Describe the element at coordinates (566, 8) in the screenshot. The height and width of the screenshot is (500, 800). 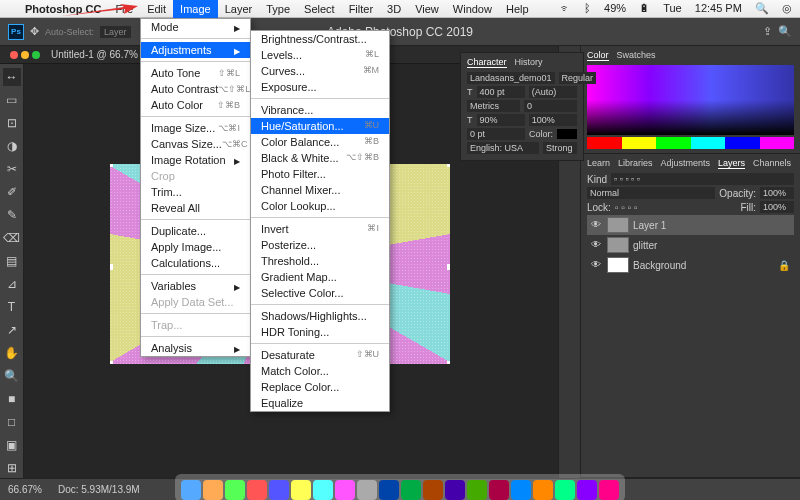
I see `wifi-icon: ᯤ` at that location.